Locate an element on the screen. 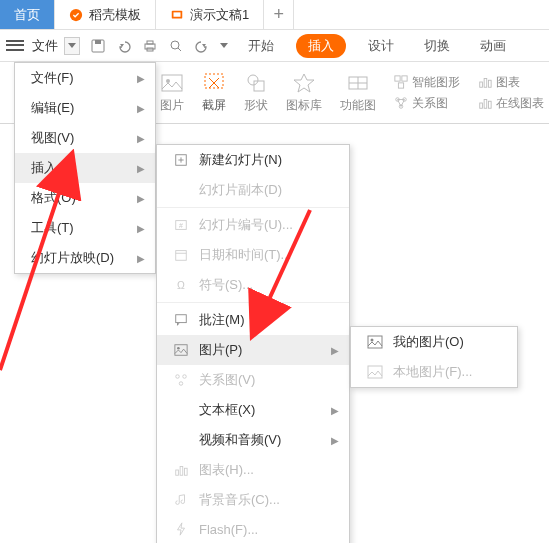 This screenshot has width=549, height=543. ribbon-smart: 智能图形 is located at coordinates (427, 82).